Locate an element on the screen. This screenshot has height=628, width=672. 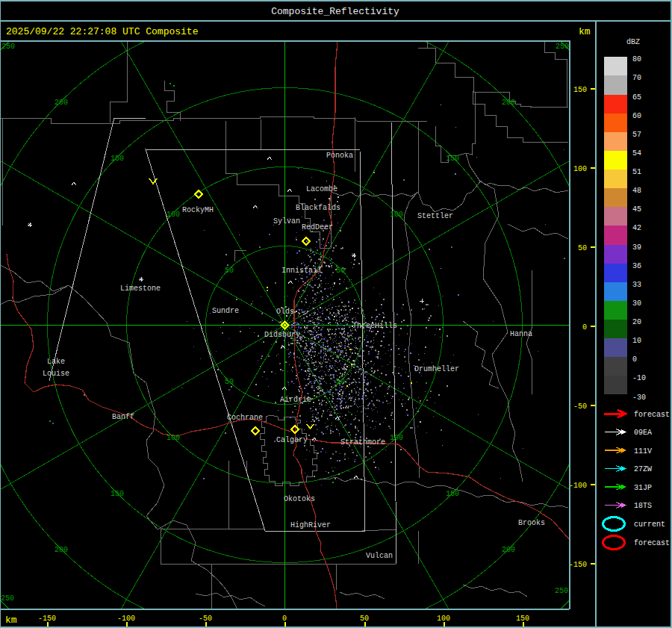
svg-text: 42 is located at coordinates (637, 228).